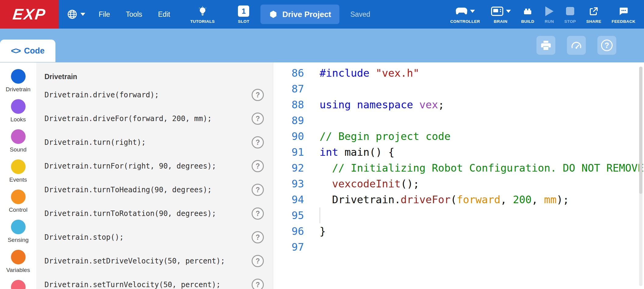  What do you see at coordinates (385, 136) in the screenshot?
I see `code-token: // Begin project code` at bounding box center [385, 136].